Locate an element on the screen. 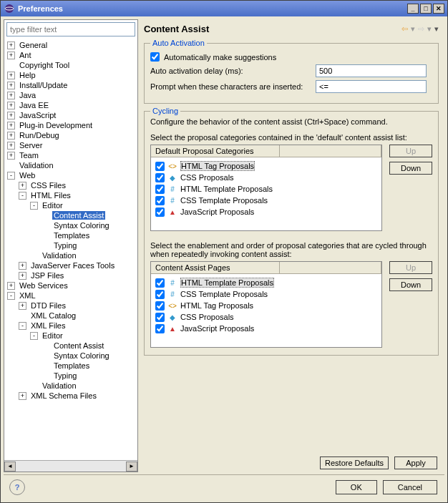 Image resolution: width=448 pixels, height=503 pixels. tree-item: +Team is located at coordinates (71, 155).